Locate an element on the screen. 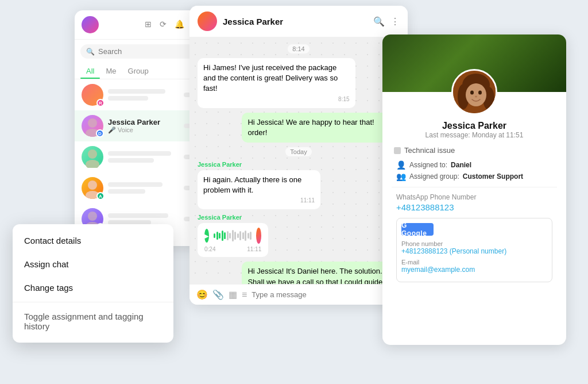  list-item: R is located at coordinates (141, 95).